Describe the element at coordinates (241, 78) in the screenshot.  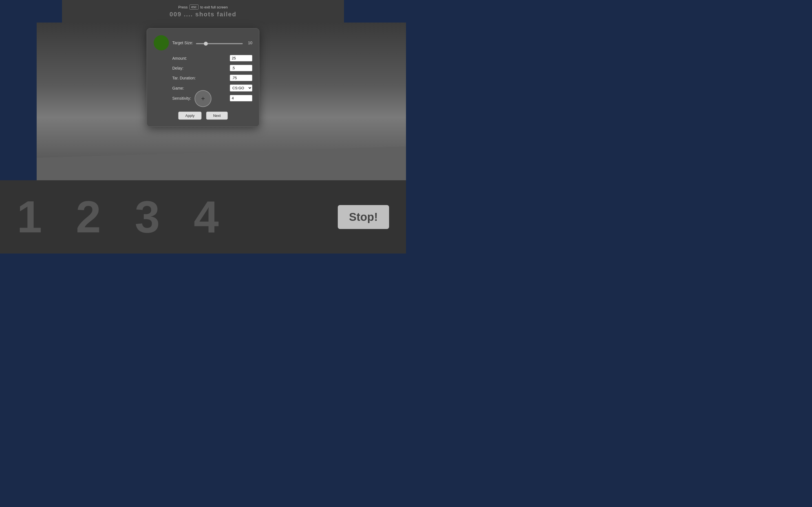
I see `tar-duration-input` at that location.